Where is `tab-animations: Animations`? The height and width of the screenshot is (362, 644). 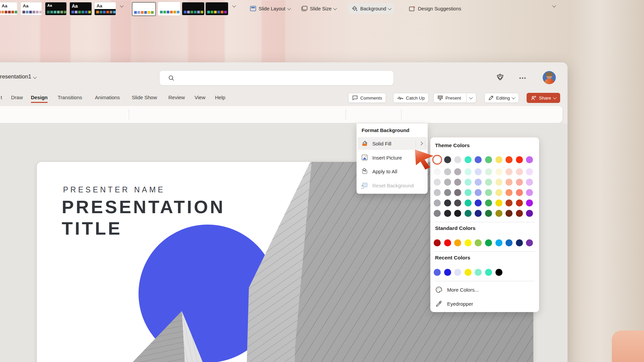 tab-animations: Animations is located at coordinates (107, 98).